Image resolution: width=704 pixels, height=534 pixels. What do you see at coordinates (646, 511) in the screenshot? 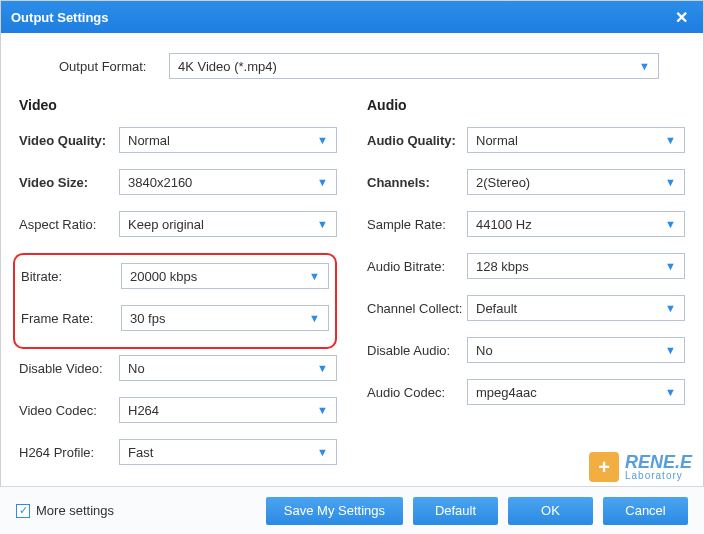
I see `cancel-button: Cancel` at bounding box center [646, 511].